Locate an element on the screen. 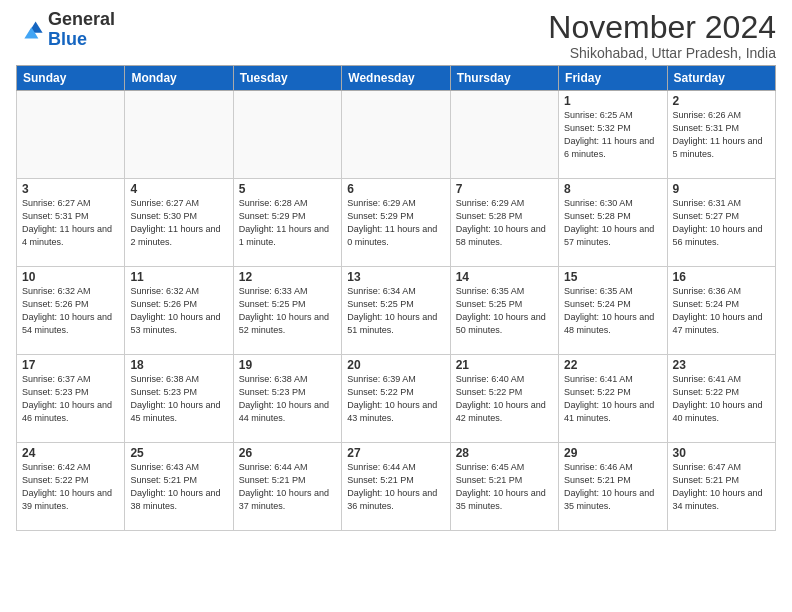 This screenshot has width=792, height=612. day-number: 16 is located at coordinates (722, 277).